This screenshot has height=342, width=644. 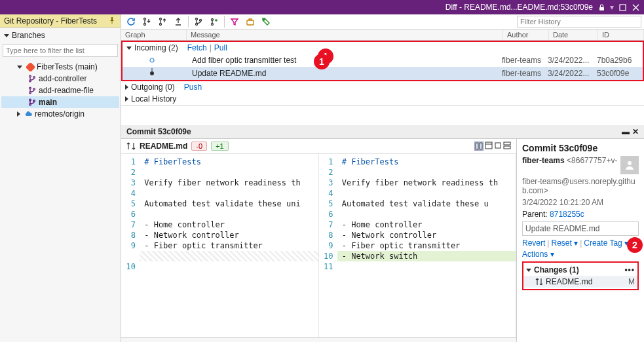 What do you see at coordinates (635, 7) in the screenshot?
I see `close-icon` at bounding box center [635, 7].